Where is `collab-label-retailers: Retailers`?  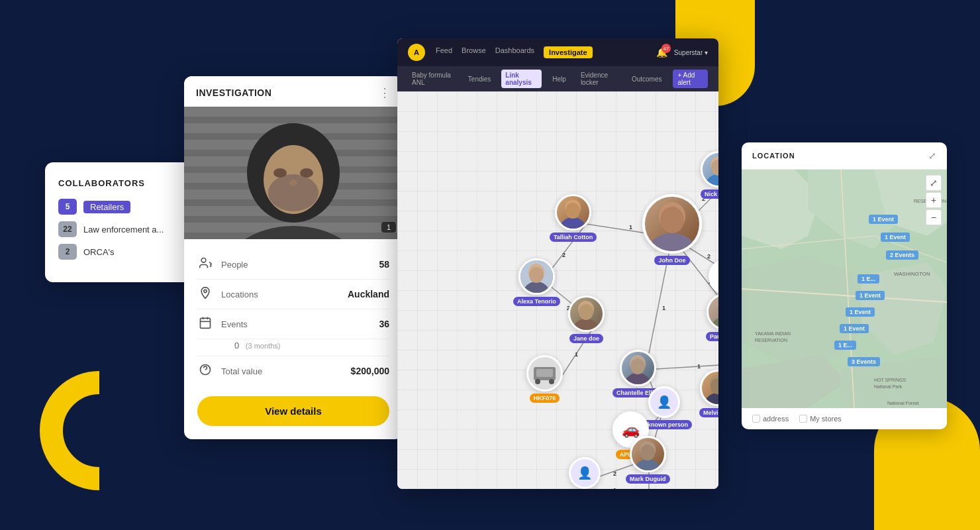 collab-label-retailers: Retailers is located at coordinates (107, 207).